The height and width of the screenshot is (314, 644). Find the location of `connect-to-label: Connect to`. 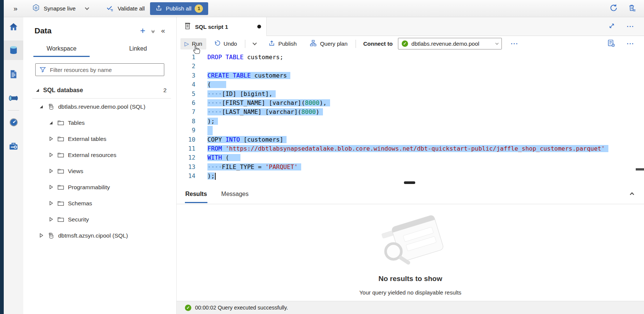

connect-to-label: Connect to is located at coordinates (378, 43).